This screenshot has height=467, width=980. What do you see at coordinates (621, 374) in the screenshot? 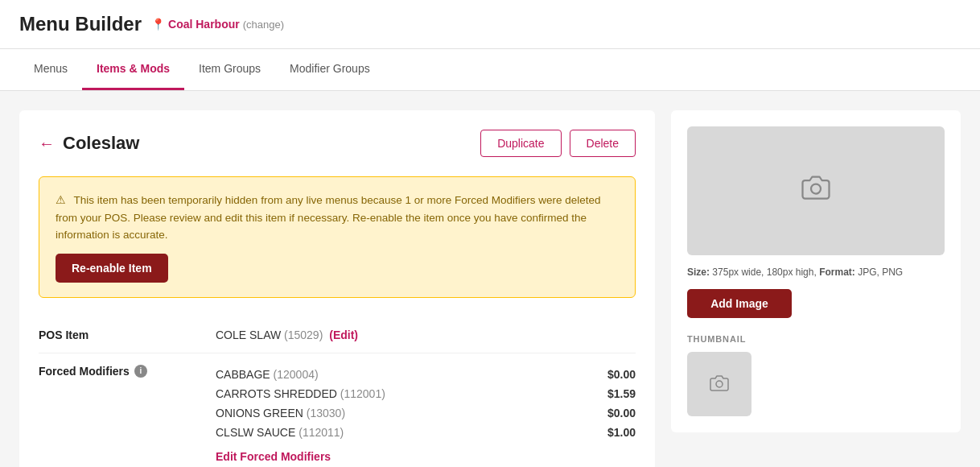
I see `modifier-price-cabbage: $0.00` at bounding box center [621, 374].